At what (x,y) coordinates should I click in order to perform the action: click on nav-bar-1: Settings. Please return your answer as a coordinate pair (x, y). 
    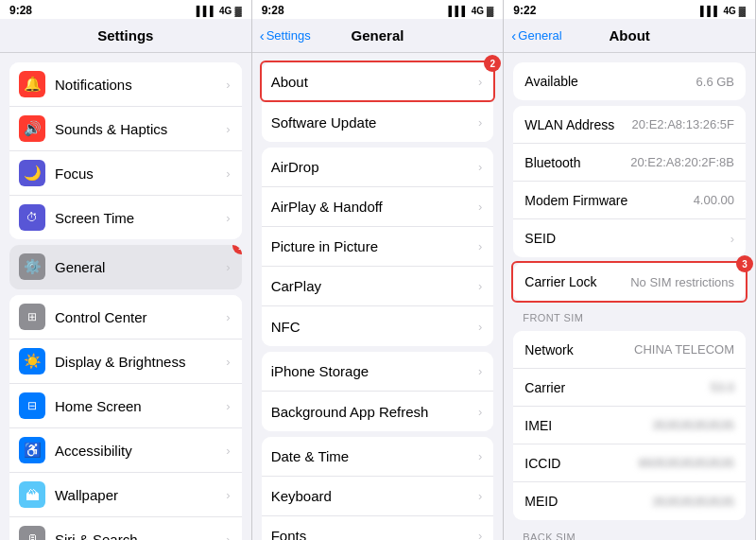
    Looking at the image, I should click on (126, 36).